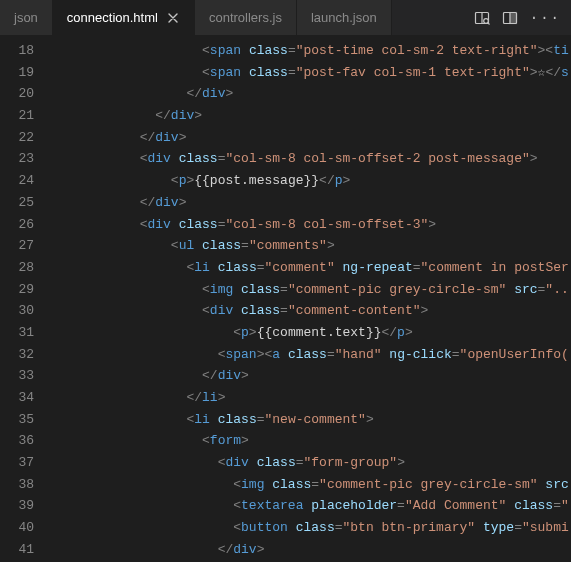  Describe the element at coordinates (308, 398) in the screenshot. I see `code-line: </li>` at that location.